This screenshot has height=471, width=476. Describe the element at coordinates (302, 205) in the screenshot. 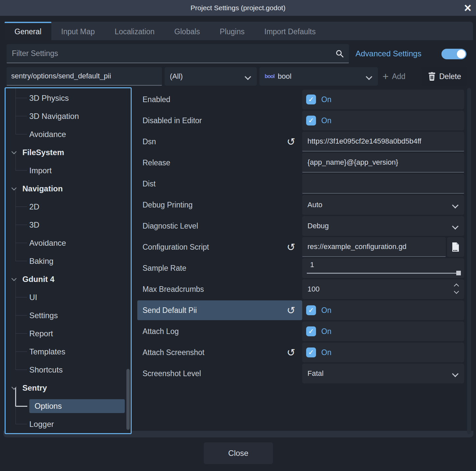

I see `setting-debug-printing-row: Debug PrintingAuto` at that location.